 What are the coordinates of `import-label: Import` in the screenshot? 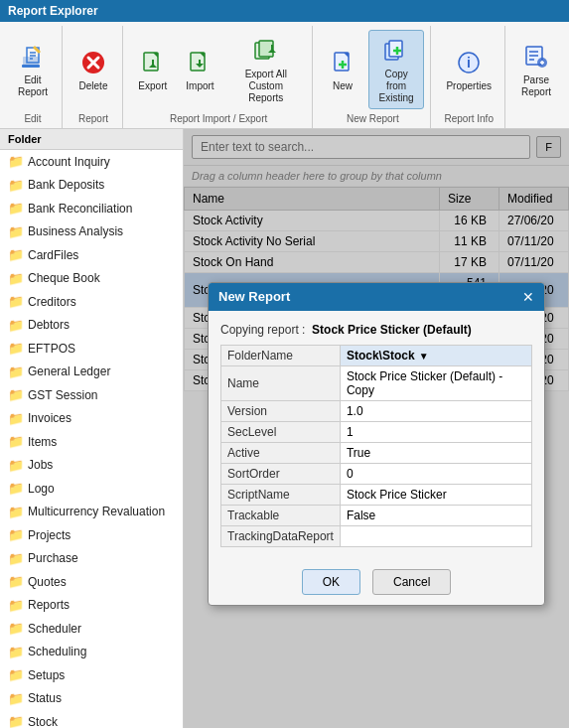 It's located at (200, 86).